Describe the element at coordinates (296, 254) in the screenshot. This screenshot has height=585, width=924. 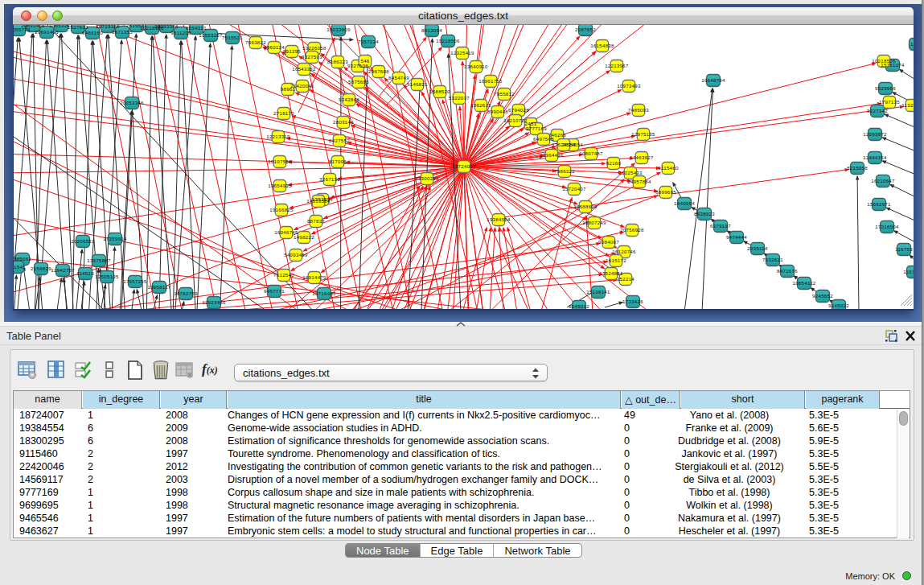
I see `svg-text: 54093489` at that location.